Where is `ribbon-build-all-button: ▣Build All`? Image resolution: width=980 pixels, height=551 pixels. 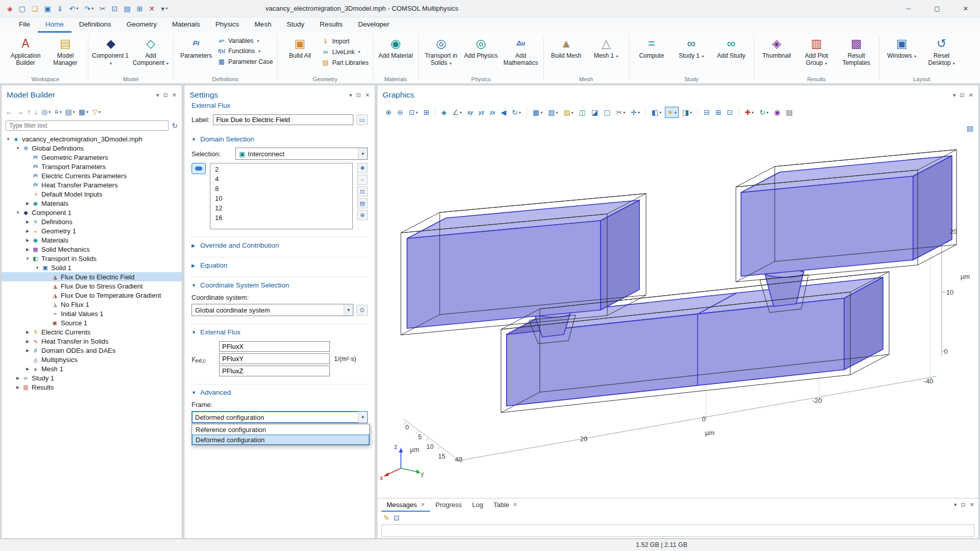
ribbon-build-all-button: ▣Build All is located at coordinates (300, 47).